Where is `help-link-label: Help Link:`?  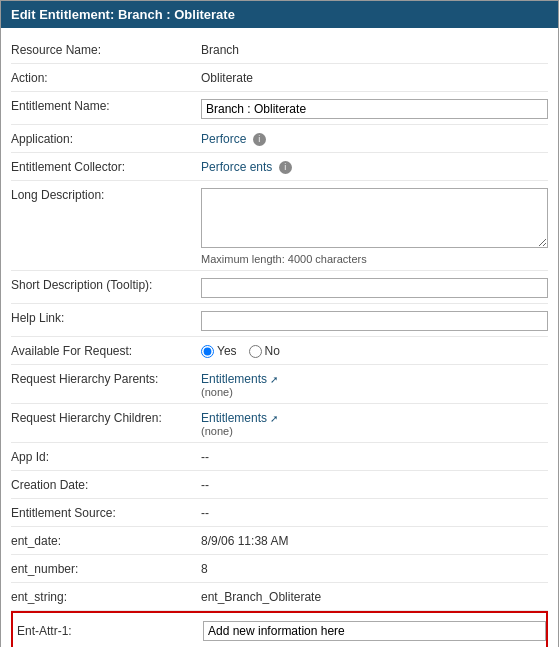 help-link-label: Help Link: is located at coordinates (106, 317).